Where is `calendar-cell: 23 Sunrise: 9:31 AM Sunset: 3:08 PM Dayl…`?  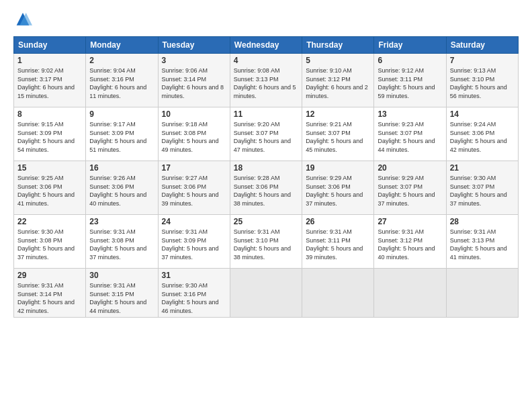
calendar-cell: 23 Sunrise: 9:31 AM Sunset: 3:08 PM Dayl… is located at coordinates (122, 242).